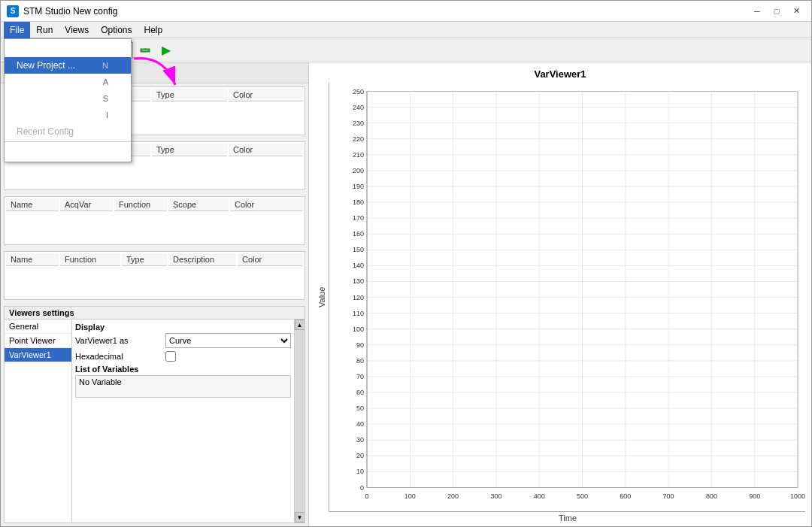 Image resolution: width=812 pixels, height=527 pixels. I want to click on viewers-settings-title: Viewers settings, so click(155, 313).